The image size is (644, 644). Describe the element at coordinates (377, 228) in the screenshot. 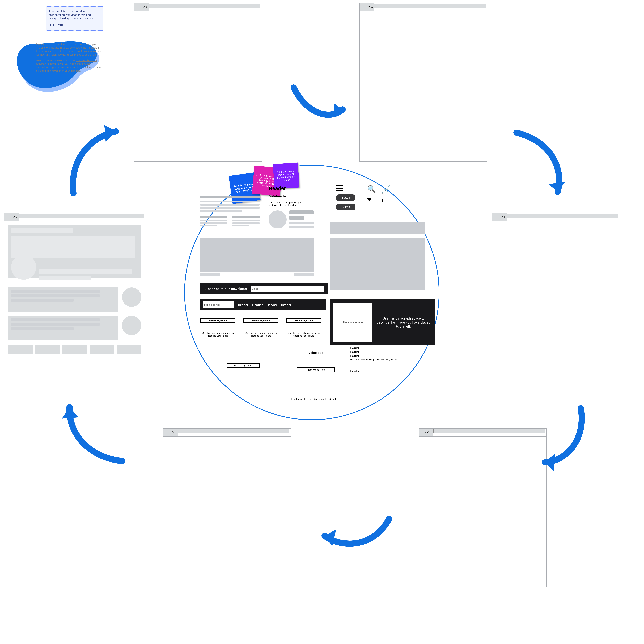

I see `kit-image-box-wide` at that location.